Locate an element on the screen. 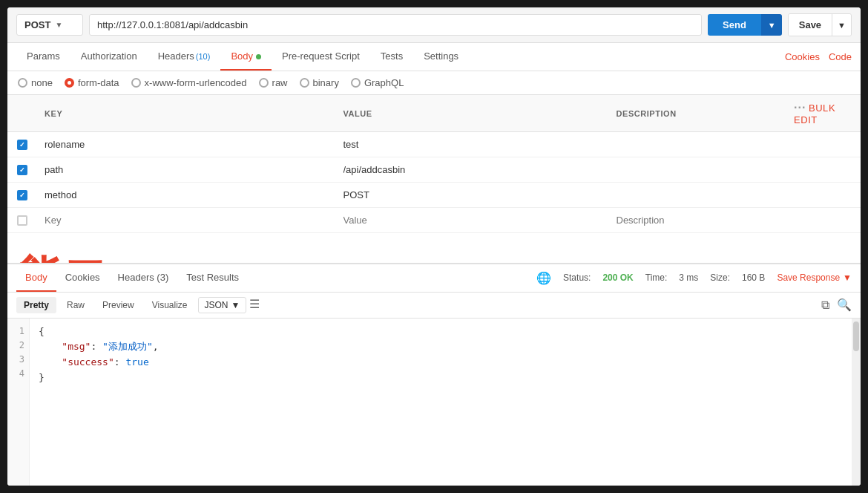 The width and height of the screenshot is (868, 493). th-description: DESCRIPTION is located at coordinates (698, 114).